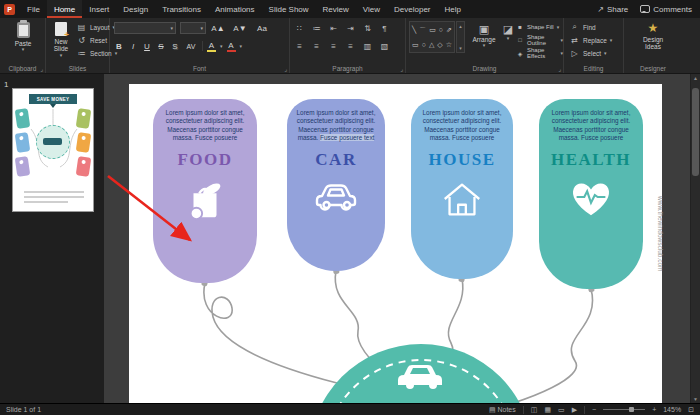 Image resolution: width=700 pixels, height=415 pixels. What do you see at coordinates (654, 410) in the screenshot?
I see `zoom-in-button: +` at bounding box center [654, 410].